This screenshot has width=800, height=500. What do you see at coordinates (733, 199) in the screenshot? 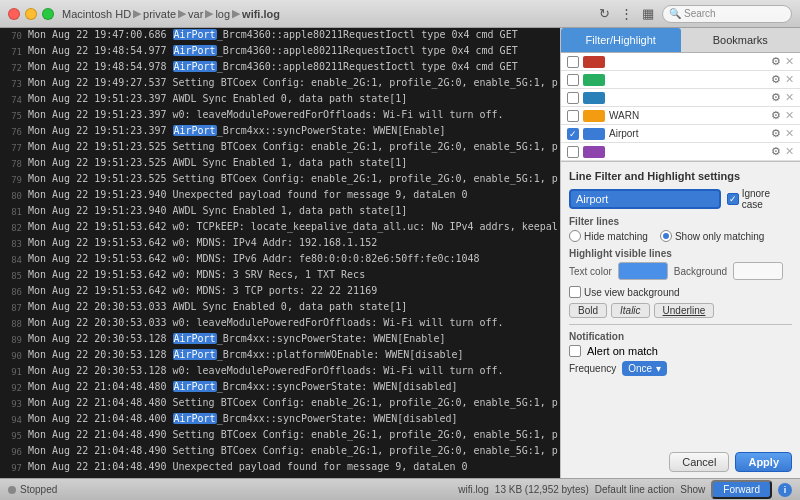
I see `ignore-case-checkbox: ✓` at bounding box center [733, 199].